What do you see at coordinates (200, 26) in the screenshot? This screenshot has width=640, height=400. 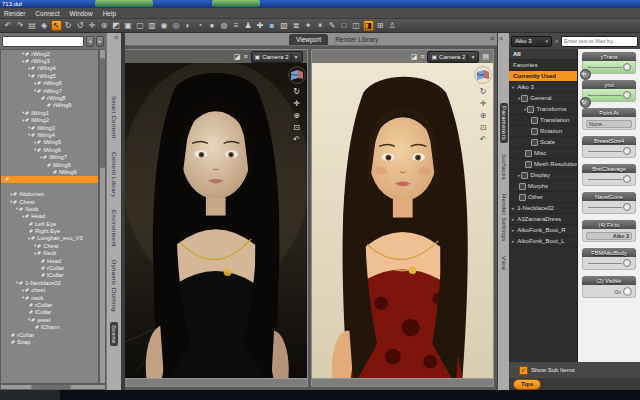 I see `toolbar-icon: ◔` at bounding box center [200, 26].